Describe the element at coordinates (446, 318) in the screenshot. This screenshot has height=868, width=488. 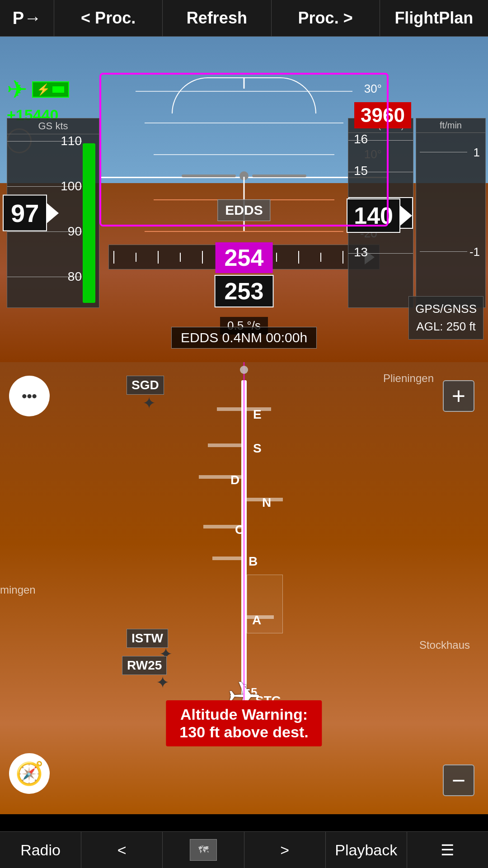
I see `gps-info-box: GPS/GNSS AGL: 250 ft` at that location.